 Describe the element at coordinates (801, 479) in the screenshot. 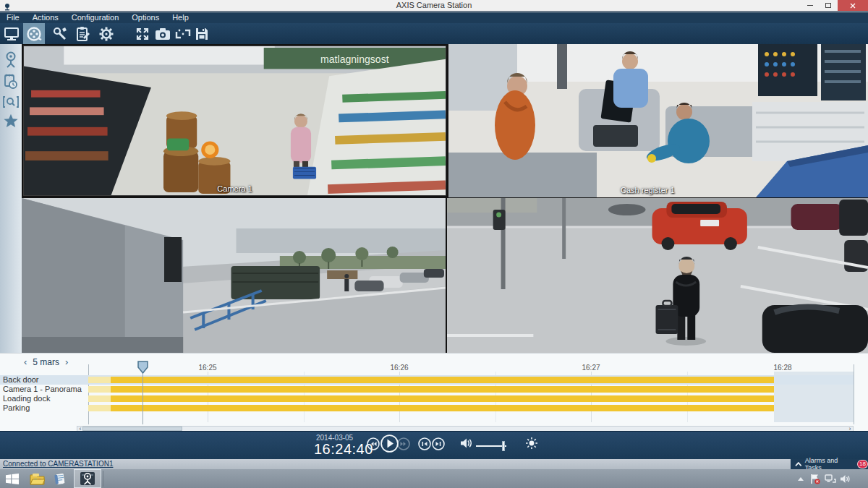

I see `tray-show-hidden-button` at that location.